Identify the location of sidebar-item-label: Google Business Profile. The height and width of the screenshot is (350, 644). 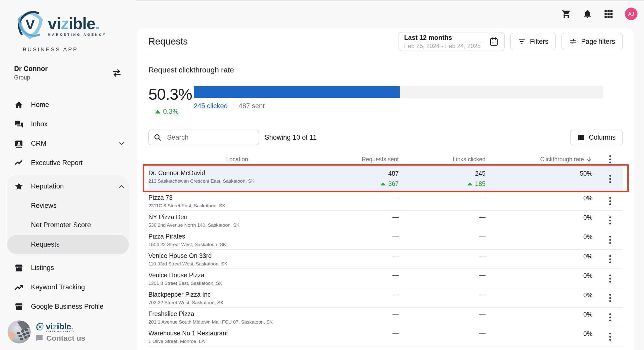
(67, 306).